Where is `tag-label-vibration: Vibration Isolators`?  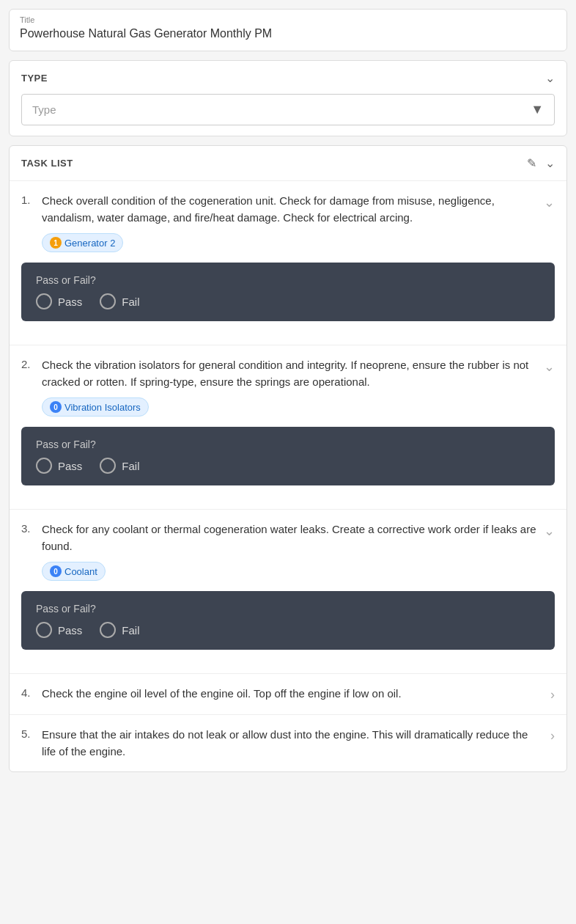 tag-label-vibration: Vibration Isolators is located at coordinates (103, 408).